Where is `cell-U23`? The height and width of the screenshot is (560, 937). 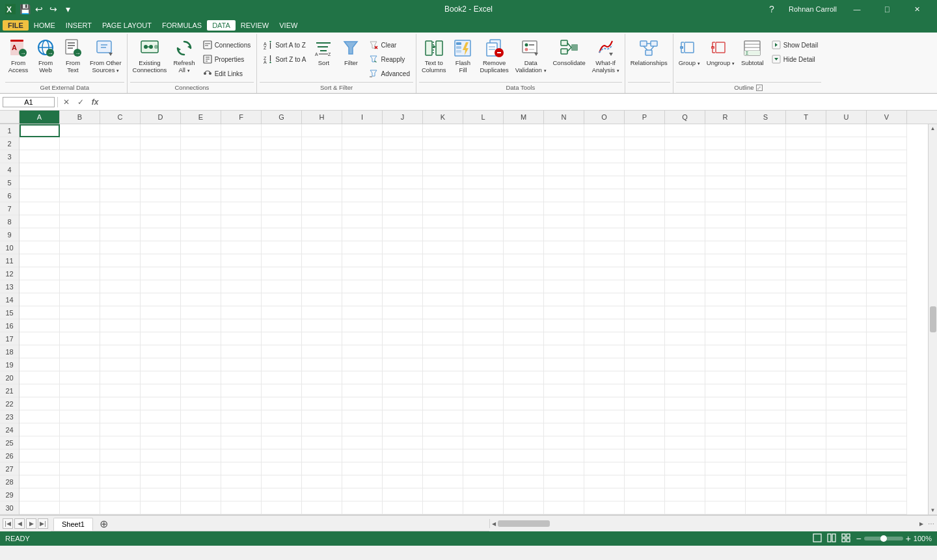
cell-U23 is located at coordinates (847, 417).